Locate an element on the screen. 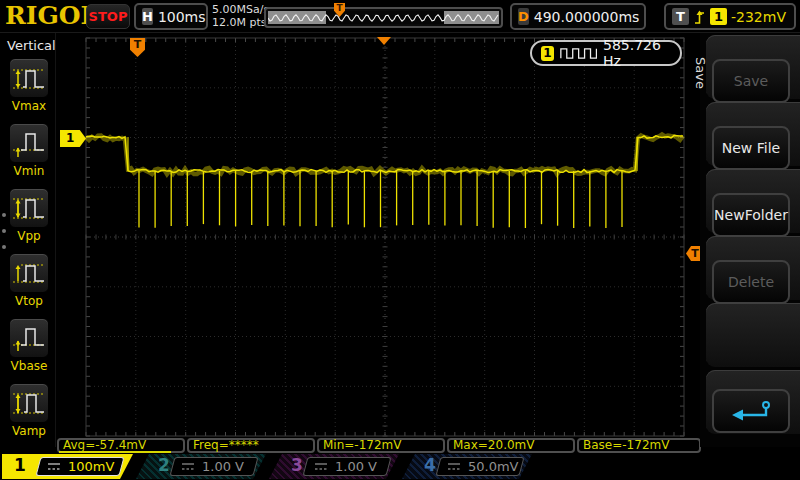  channel-number: 4 is located at coordinates (430, 465).